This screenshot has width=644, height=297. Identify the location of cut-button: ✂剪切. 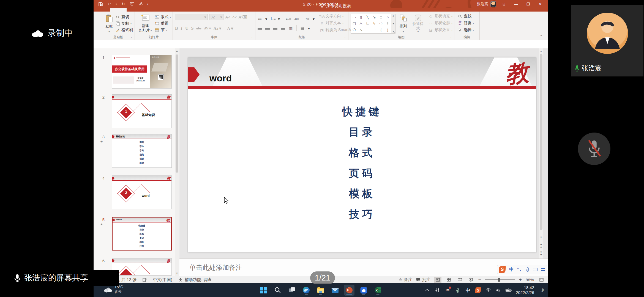
(124, 17).